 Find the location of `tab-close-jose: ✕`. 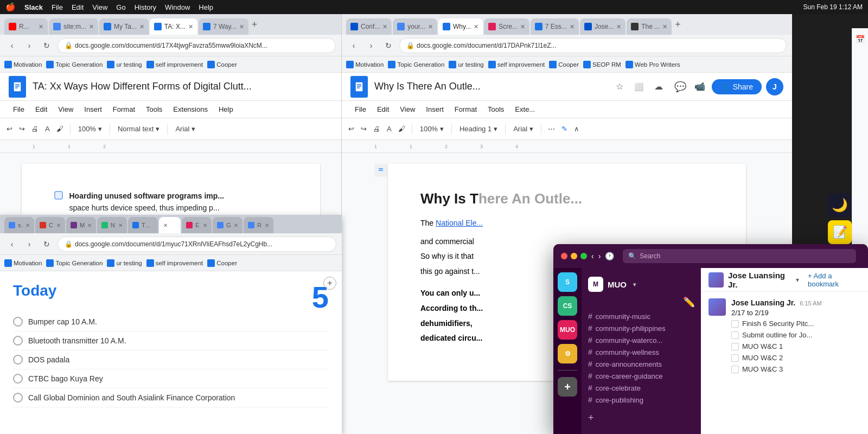

tab-close-jose: ✕ is located at coordinates (618, 27).